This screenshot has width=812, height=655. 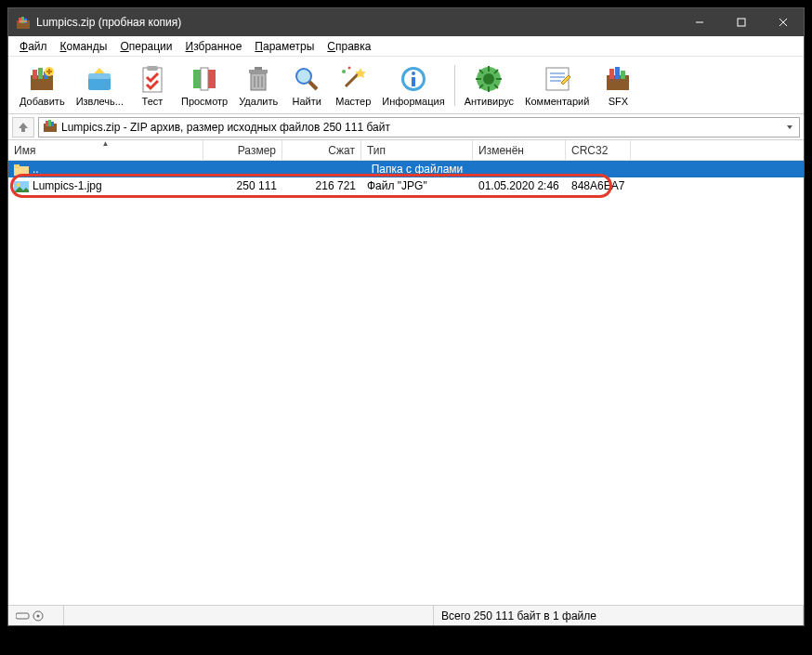 What do you see at coordinates (413, 101) in the screenshot?
I see `info-label: Информация` at bounding box center [413, 101].